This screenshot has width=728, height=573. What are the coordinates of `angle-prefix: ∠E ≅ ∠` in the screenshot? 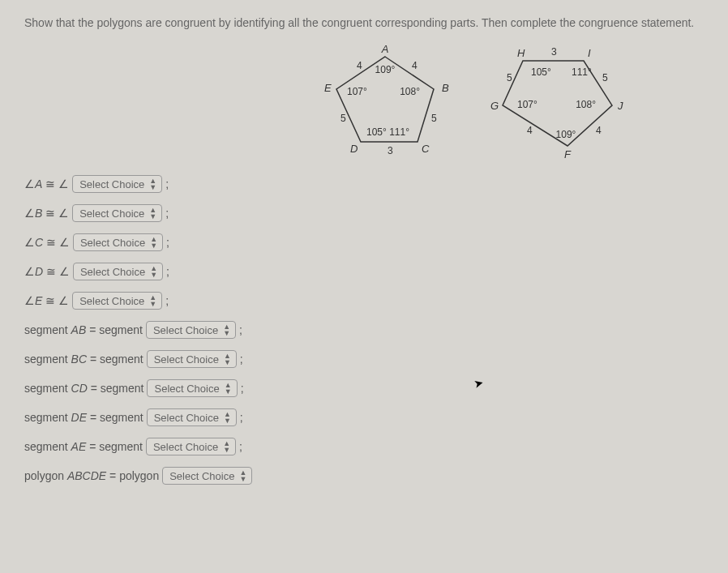 It's located at (47, 301).